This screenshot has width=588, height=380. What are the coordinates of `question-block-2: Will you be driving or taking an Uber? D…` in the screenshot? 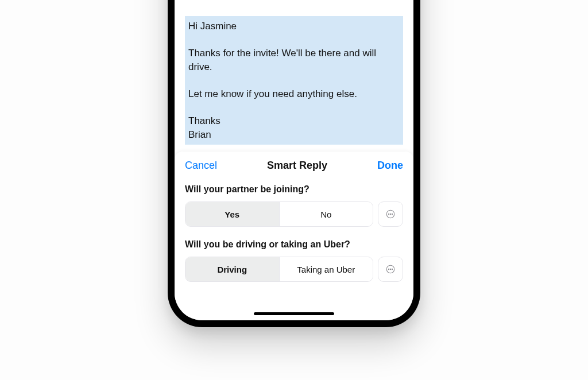 It's located at (294, 261).